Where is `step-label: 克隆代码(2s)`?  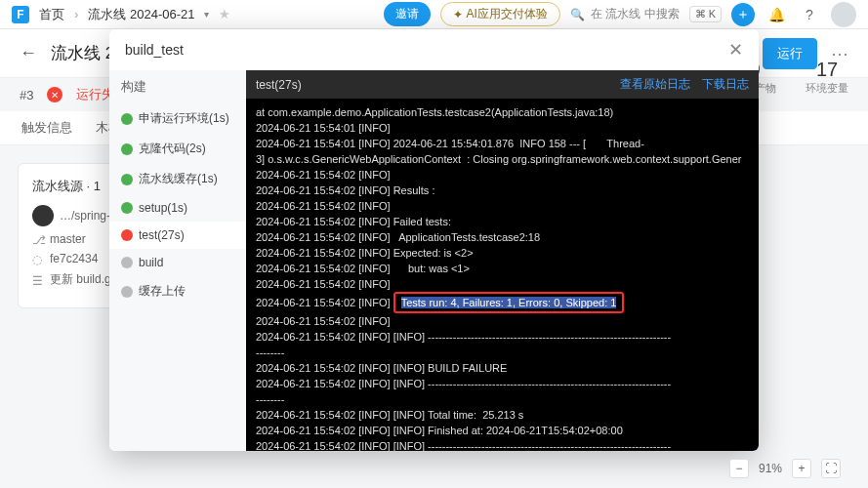
step-label: 克隆代码(2s) is located at coordinates (172, 148).